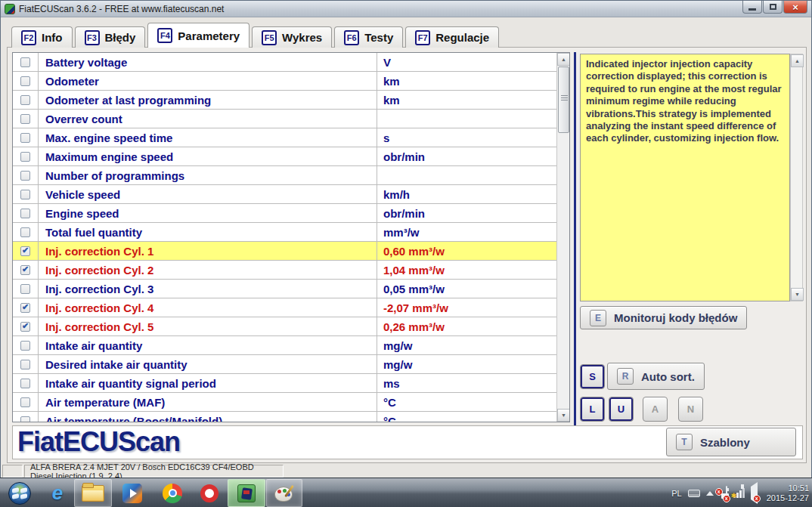 Image resolution: width=812 pixels, height=507 pixels. Describe the element at coordinates (694, 493) in the screenshot. I see `keyboard-icon` at that location.